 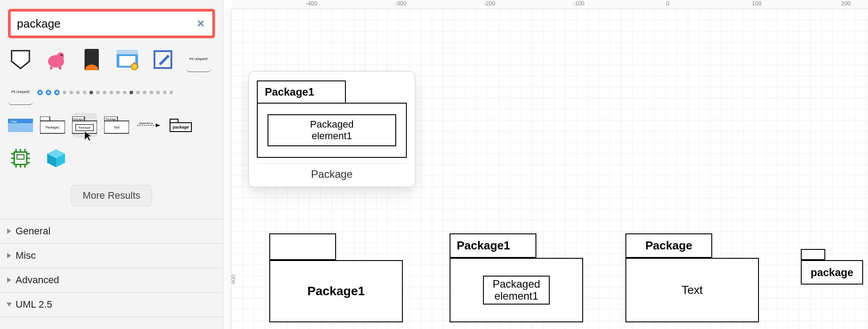 What do you see at coordinates (149, 125) in the screenshot?
I see `dependency-arrow-icon: «dependency»` at bounding box center [149, 125].